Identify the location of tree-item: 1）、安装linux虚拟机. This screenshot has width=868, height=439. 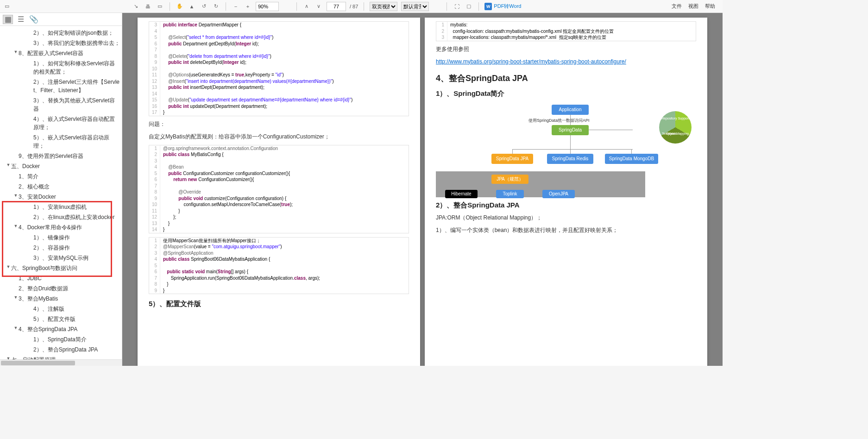
(61, 207).